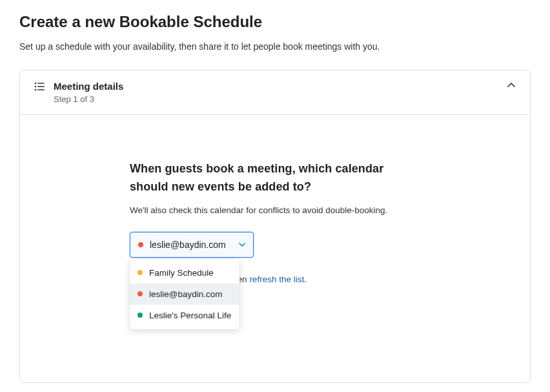 The width and height of the screenshot is (550, 392). Describe the element at coordinates (186, 294) in the screenshot. I see `calendar-option-label: leslie@baydin.com` at that location.